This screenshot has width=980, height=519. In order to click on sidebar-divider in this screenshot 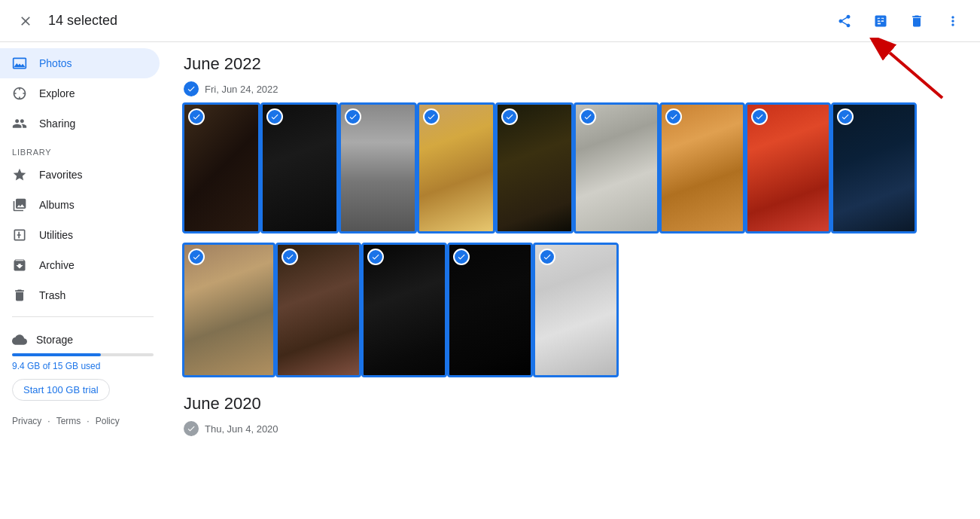, I will do `click(83, 316)`.